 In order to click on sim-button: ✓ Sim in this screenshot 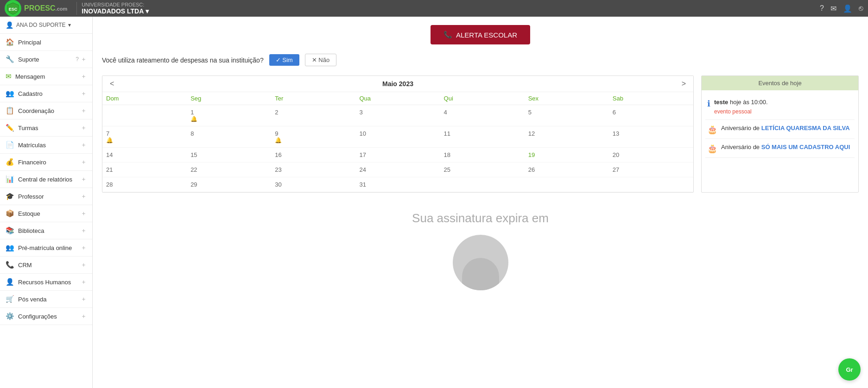, I will do `click(285, 60)`.